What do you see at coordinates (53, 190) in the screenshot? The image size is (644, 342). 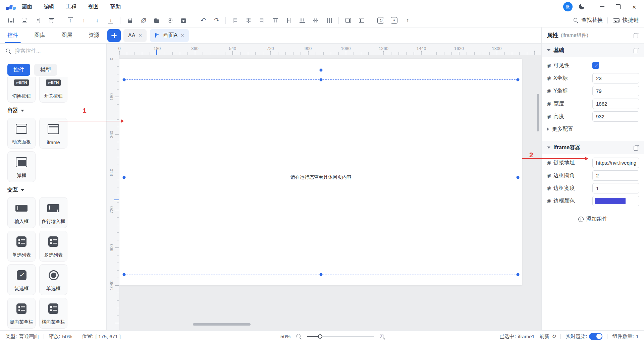 I see `group-header-交互: 交互` at bounding box center [53, 190].